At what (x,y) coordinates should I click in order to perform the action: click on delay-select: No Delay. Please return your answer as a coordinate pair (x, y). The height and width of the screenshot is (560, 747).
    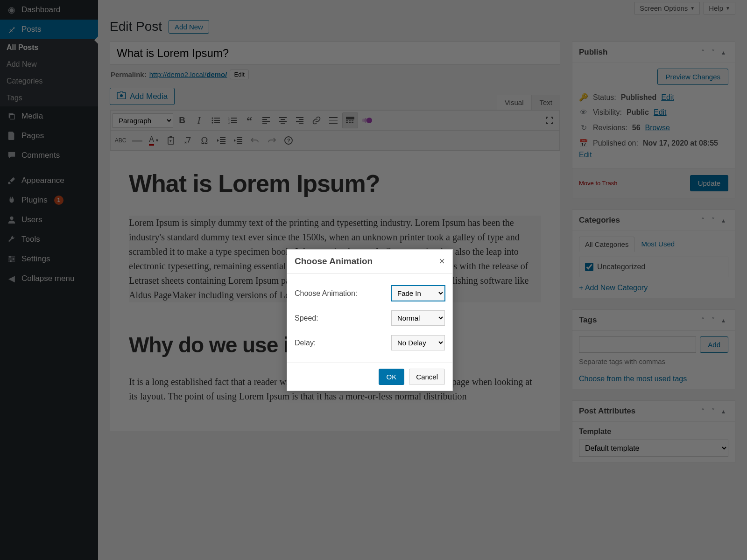
    Looking at the image, I should click on (418, 343).